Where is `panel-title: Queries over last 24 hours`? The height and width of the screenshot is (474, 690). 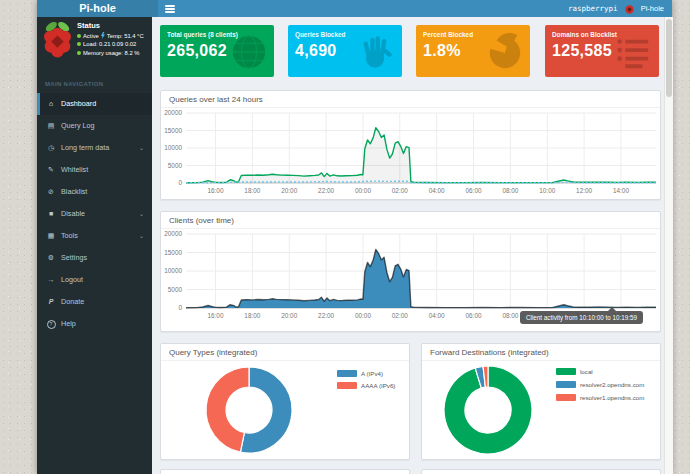 panel-title: Queries over last 24 hours is located at coordinates (216, 100).